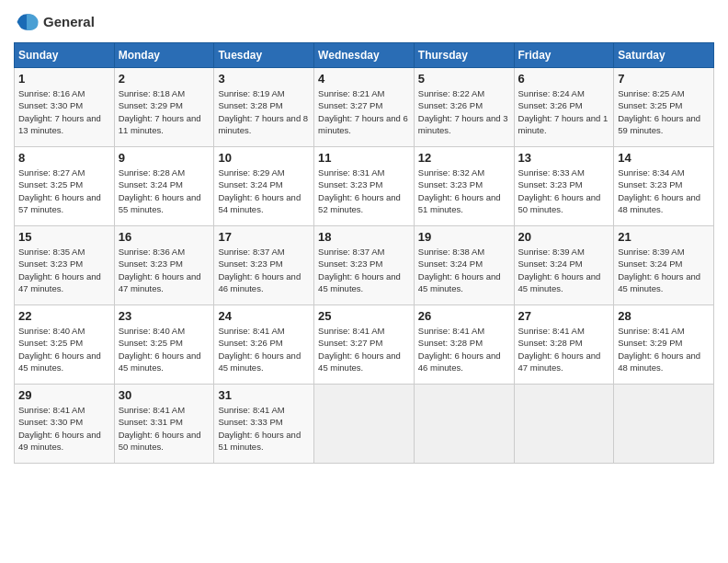 Image resolution: width=728 pixels, height=563 pixels. What do you see at coordinates (463, 108) in the screenshot?
I see `calendar-cell: 5 Sunrise: 8:22 AM Sunset: 3:26 PM Dayli…` at bounding box center [463, 108].